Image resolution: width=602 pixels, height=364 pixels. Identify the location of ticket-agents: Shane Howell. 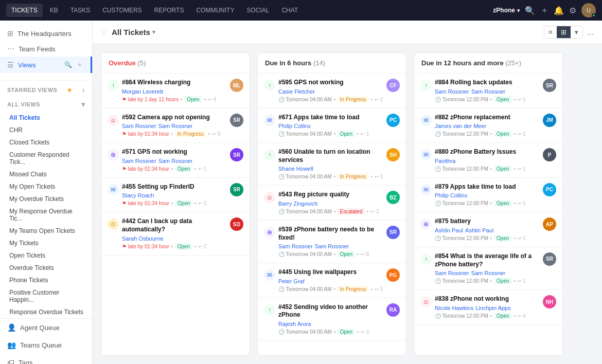
(331, 169).